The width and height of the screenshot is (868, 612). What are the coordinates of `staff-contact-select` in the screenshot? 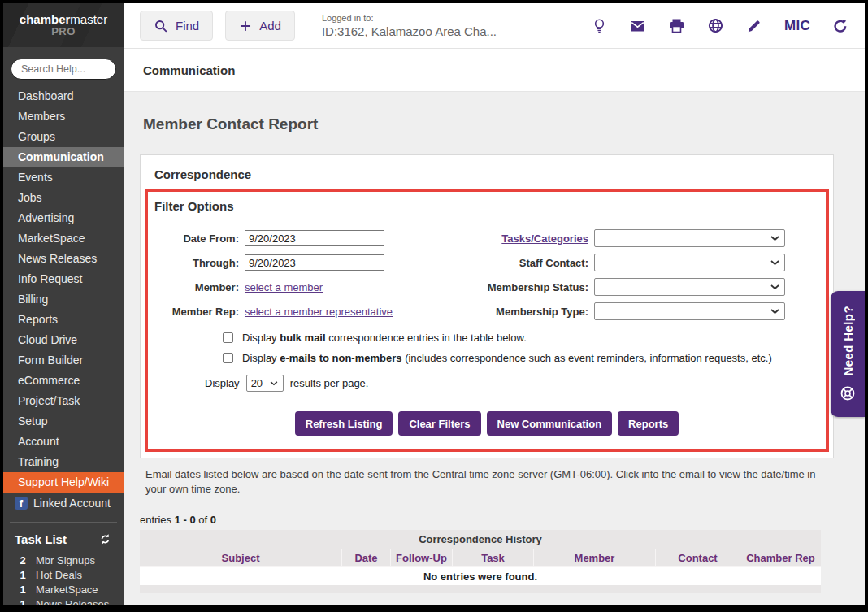 It's located at (689, 263).